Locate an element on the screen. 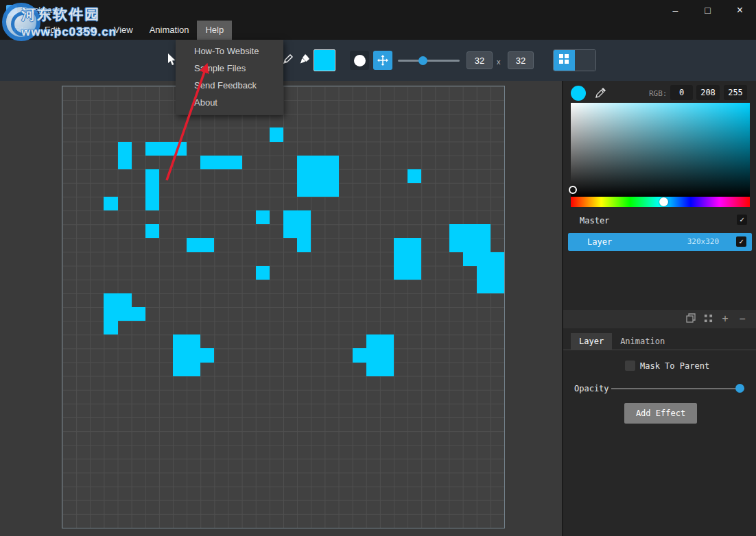 Image resolution: width=756 pixels, height=536 pixels. blue-value-field: 255 is located at coordinates (735, 93).